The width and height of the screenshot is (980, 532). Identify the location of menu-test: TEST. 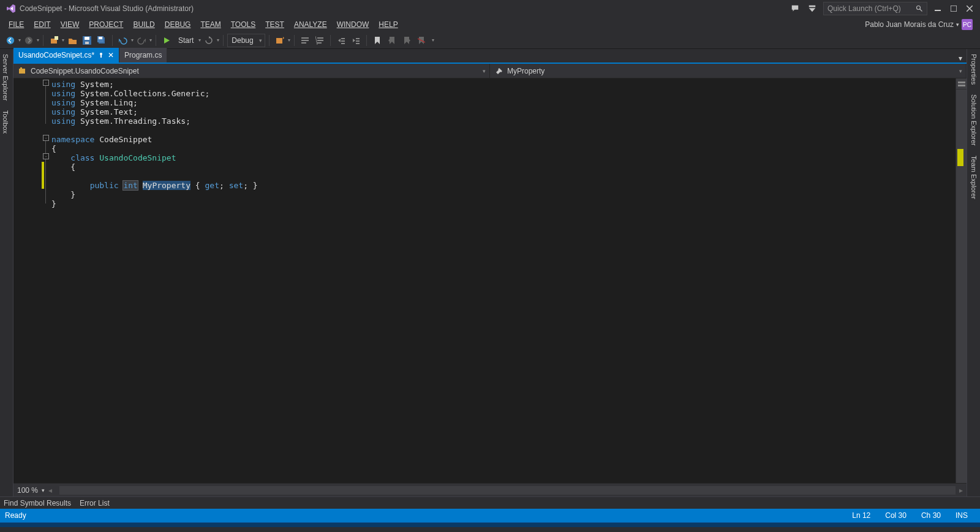
(274, 25).